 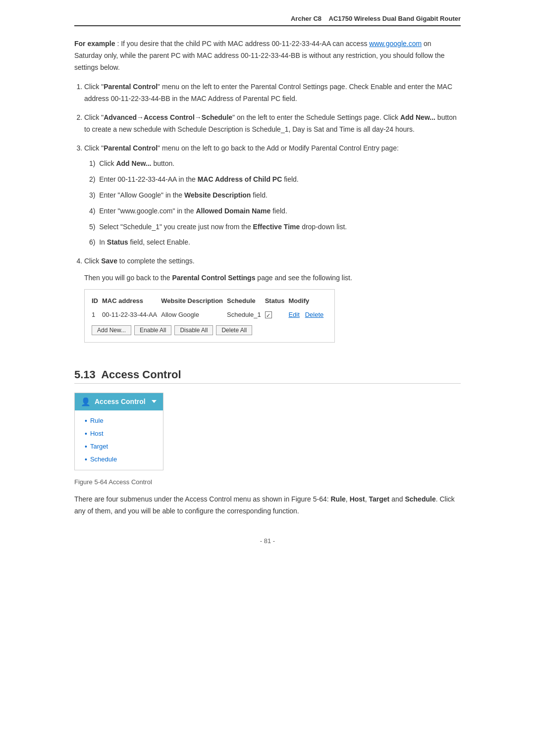 I want to click on menu-header: 👤 Access Control, so click(x=119, y=402).